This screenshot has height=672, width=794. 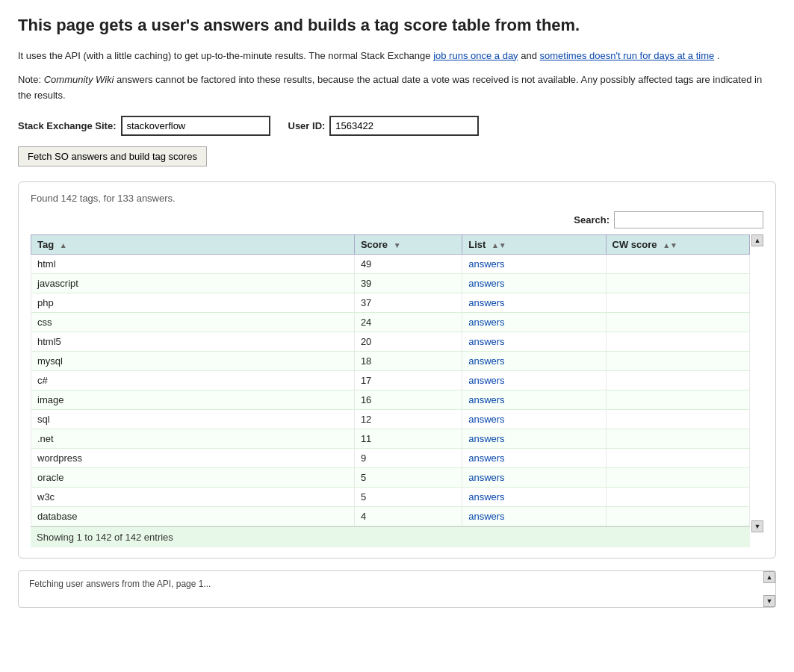 What do you see at coordinates (397, 25) in the screenshot?
I see `page-title: This page gets a user's answers and buil…` at bounding box center [397, 25].